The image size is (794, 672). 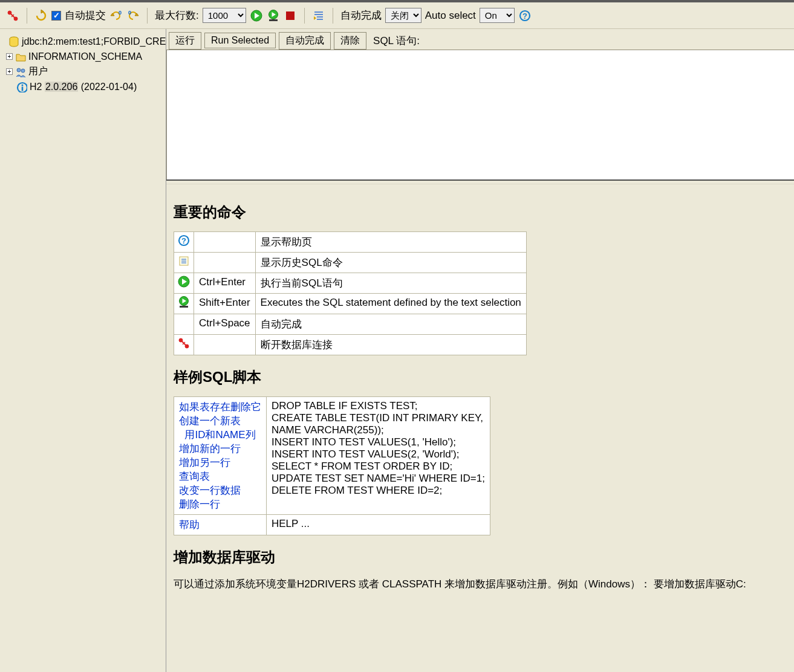 I want to click on script-link: 创建一个新表, so click(x=210, y=421).